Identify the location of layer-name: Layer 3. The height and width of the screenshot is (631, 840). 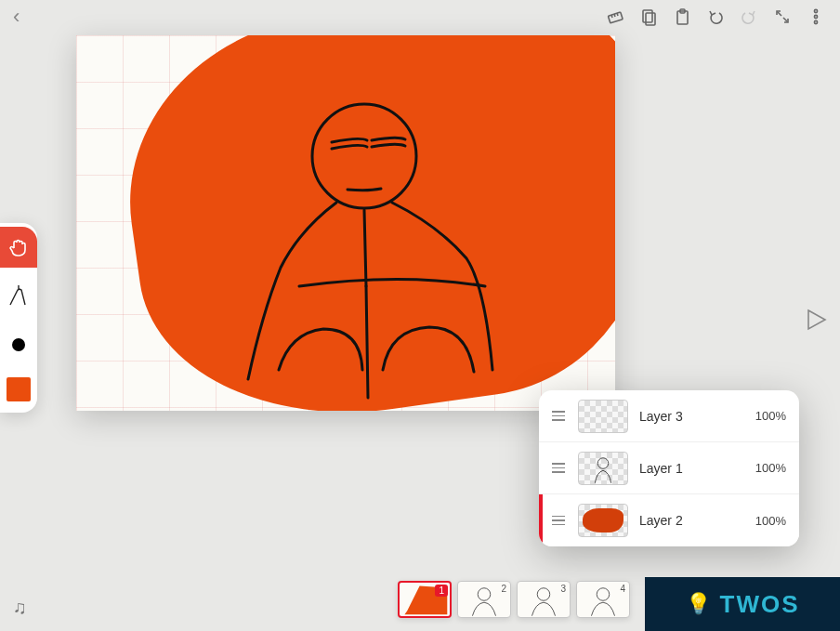
(697, 416).